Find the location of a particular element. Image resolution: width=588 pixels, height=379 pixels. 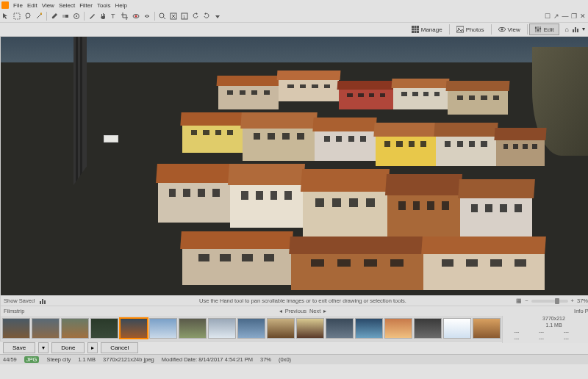

mode-manage: Manage is located at coordinates (427, 29).